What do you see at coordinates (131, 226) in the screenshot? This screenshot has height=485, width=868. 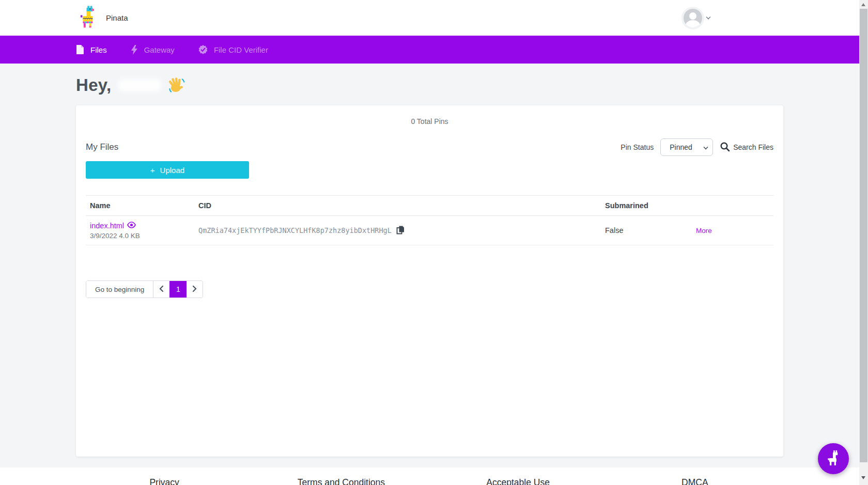 I see `eye-icon` at bounding box center [131, 226].